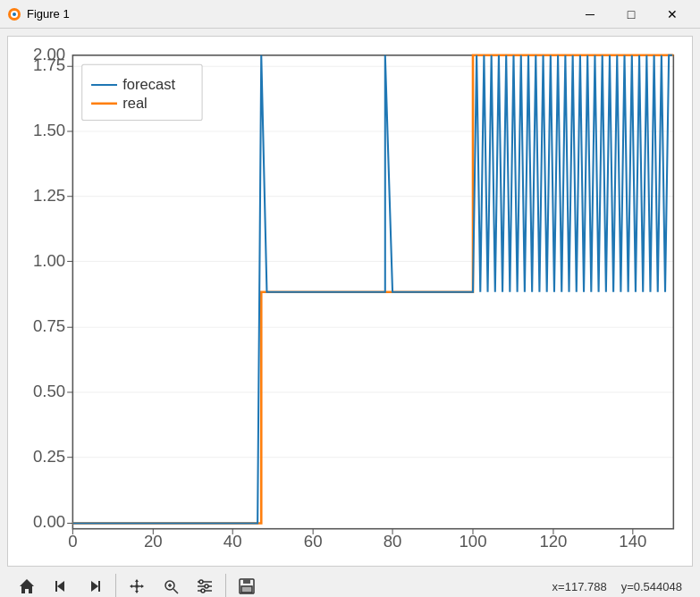 The width and height of the screenshot is (700, 597). Describe the element at coordinates (72, 542) in the screenshot. I see `svg-text: 0` at that location.